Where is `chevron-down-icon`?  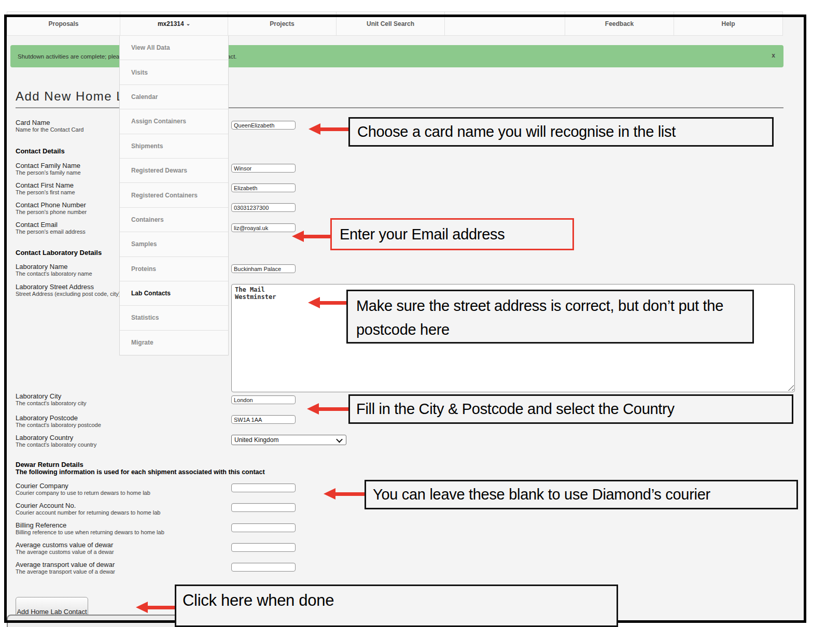 chevron-down-icon is located at coordinates (339, 439).